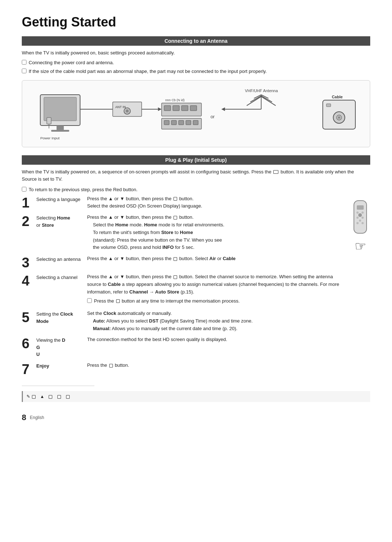 This screenshot has width=392, height=542. I want to click on svg-text: VHF/UHF Antenna, so click(262, 91).